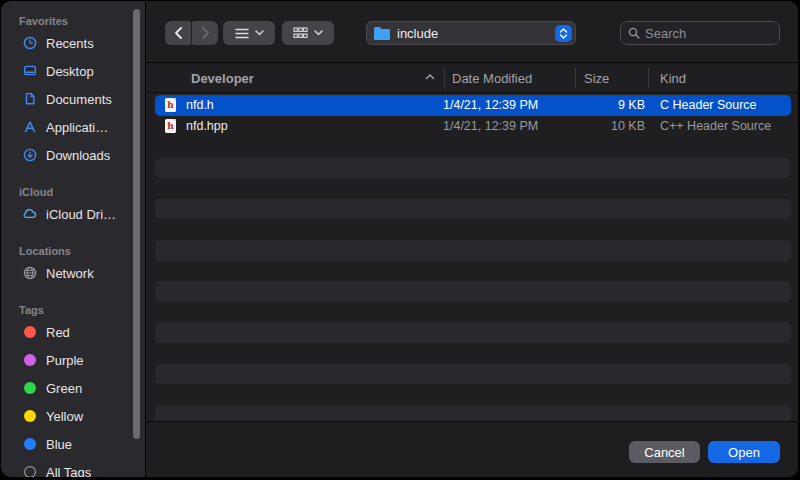 This screenshot has width=800, height=480. Describe the element at coordinates (716, 126) in the screenshot. I see `file-kind: C++ Header Source` at that location.